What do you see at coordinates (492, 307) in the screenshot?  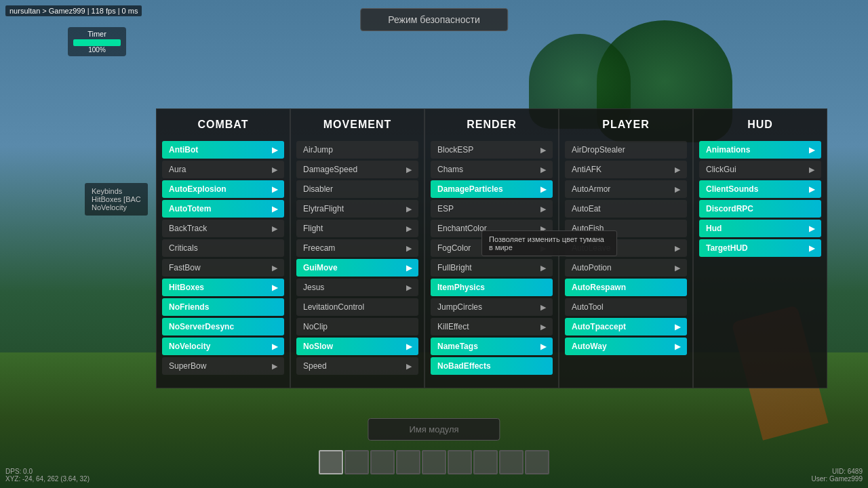 I see `module-jumpcircles: JumpCircles▶` at bounding box center [492, 307].